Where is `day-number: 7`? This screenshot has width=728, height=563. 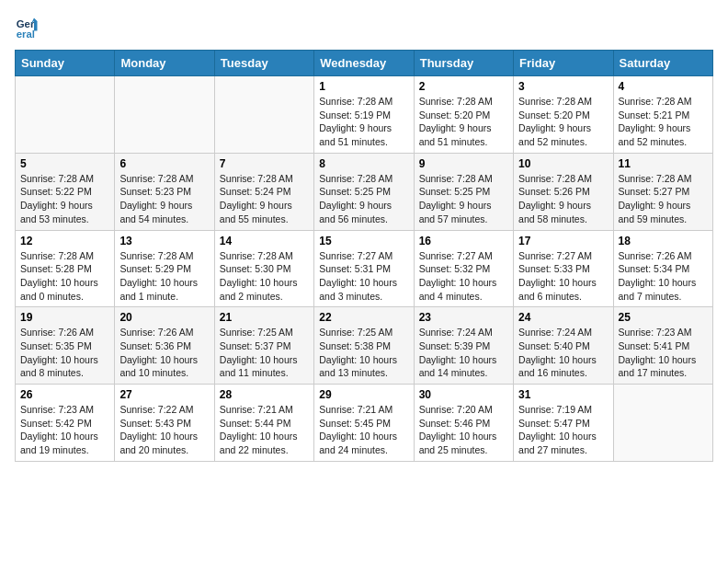
day-number: 7 is located at coordinates (265, 164).